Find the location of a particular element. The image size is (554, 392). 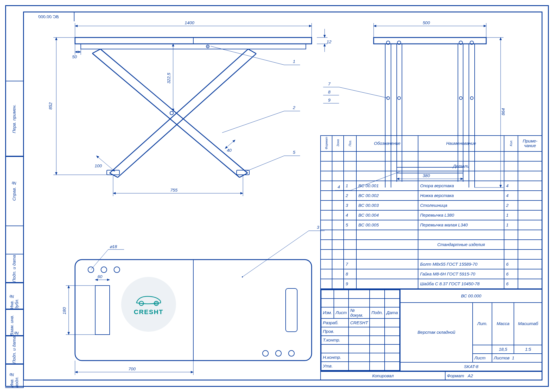

bom-row: 3ВС 00.003Столешница2 is located at coordinates (431, 205).